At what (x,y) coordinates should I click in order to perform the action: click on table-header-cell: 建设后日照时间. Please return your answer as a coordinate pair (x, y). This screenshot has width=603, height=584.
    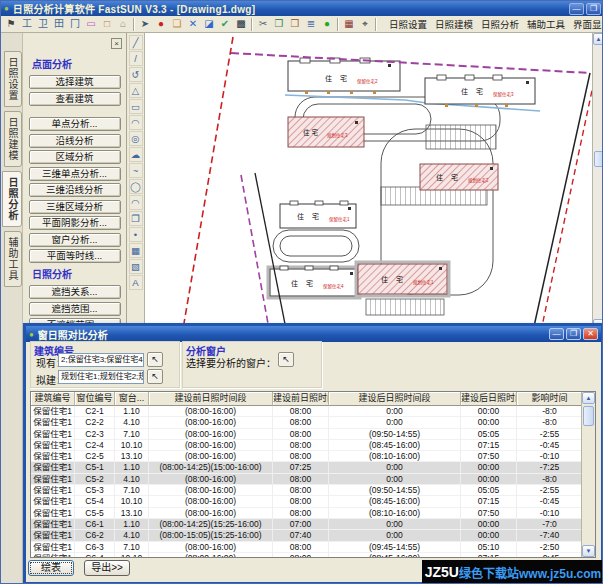
    Looking at the image, I should click on (489, 399).